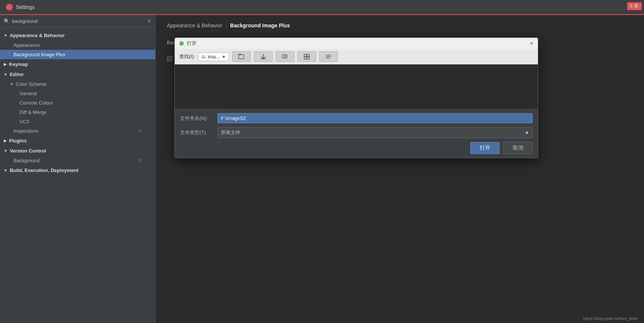 The image size is (644, 323). What do you see at coordinates (187, 57) in the screenshot?
I see `find-label: 查找(I):` at bounding box center [187, 57].